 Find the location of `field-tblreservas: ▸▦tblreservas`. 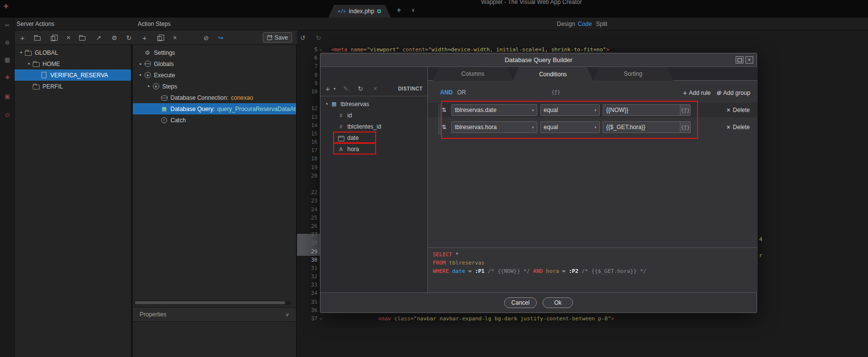

field-tblreservas: ▸▦tblreservas is located at coordinates (374, 104).